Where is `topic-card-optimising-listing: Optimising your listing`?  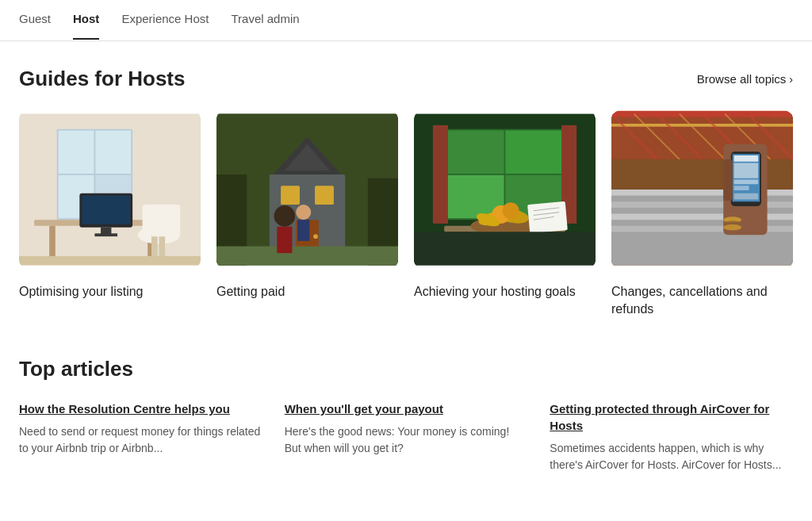 topic-card-optimising-listing: Optimising your listing is located at coordinates (109, 214).